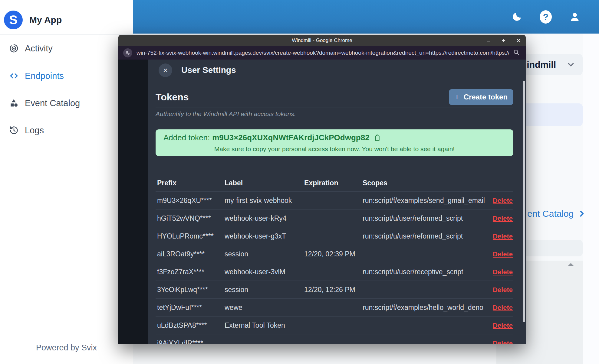 The height and width of the screenshot is (364, 599). I want to click on sidebar-item-label: Event Catalog, so click(52, 103).